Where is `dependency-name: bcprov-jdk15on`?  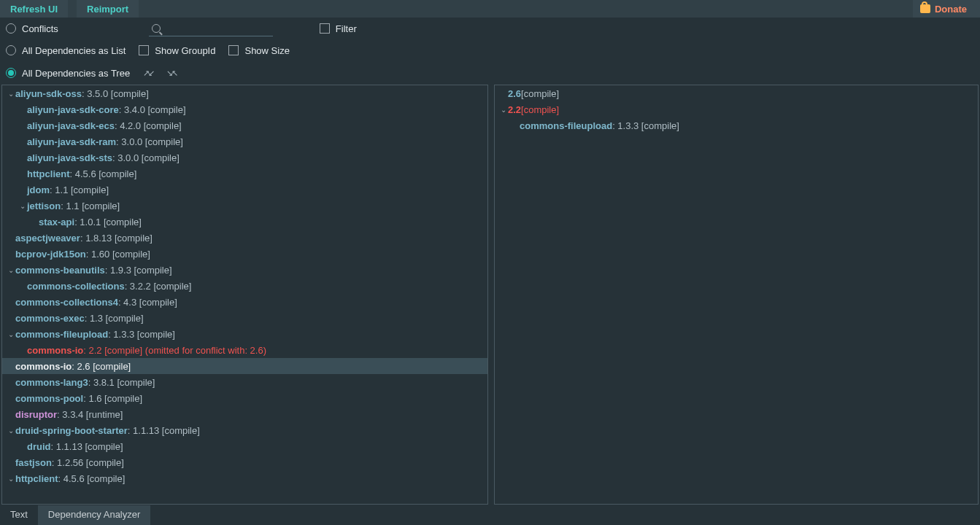 dependency-name: bcprov-jdk15on is located at coordinates (51, 254).